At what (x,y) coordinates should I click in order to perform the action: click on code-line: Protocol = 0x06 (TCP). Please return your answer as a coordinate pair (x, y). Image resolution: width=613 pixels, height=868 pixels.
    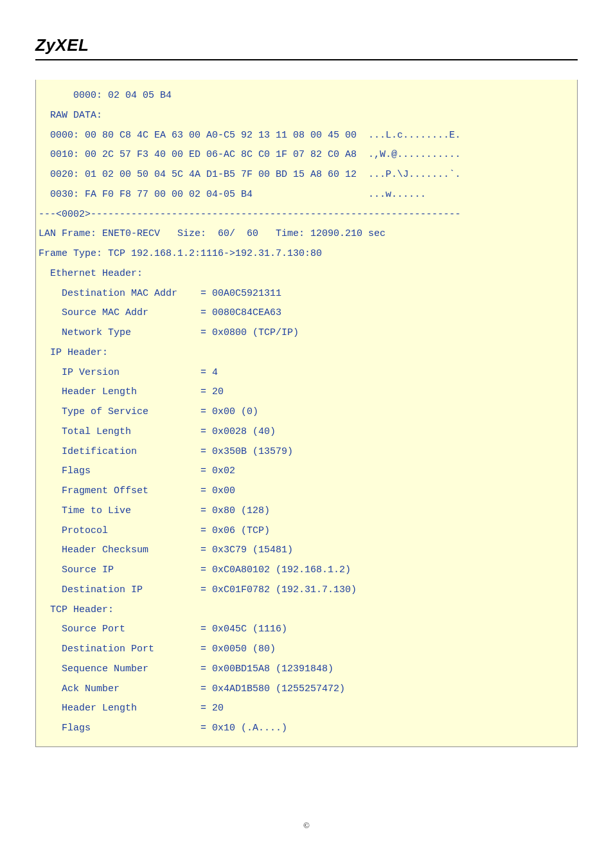
    Looking at the image, I should click on (306, 531).